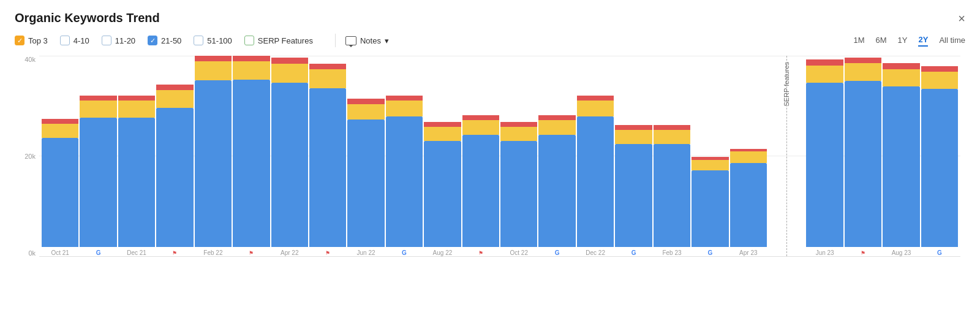 This screenshot has height=315, width=980. What do you see at coordinates (31, 40) in the screenshot?
I see `legend-item-top3: ✓Top 3` at bounding box center [31, 40].